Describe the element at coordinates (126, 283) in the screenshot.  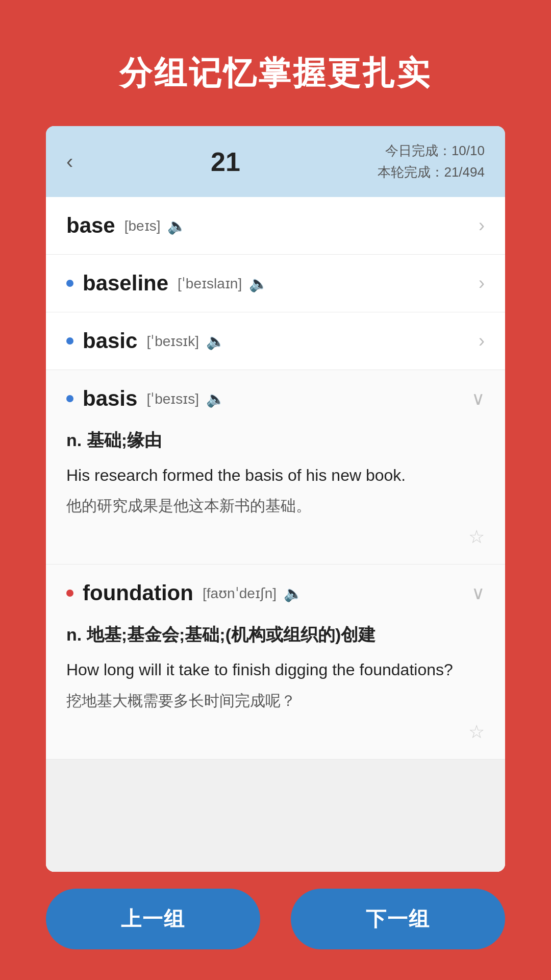
I see `word-text: baseline` at that location.